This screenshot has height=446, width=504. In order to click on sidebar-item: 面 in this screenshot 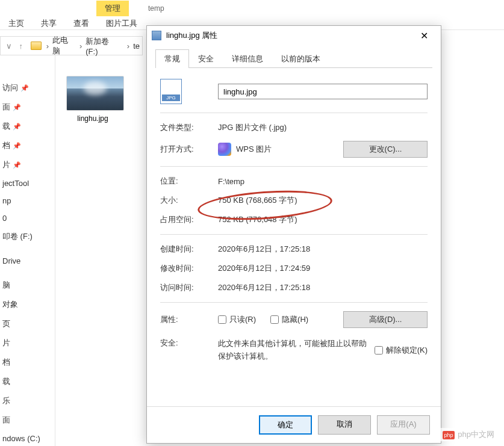, I will do `click(28, 420)`.